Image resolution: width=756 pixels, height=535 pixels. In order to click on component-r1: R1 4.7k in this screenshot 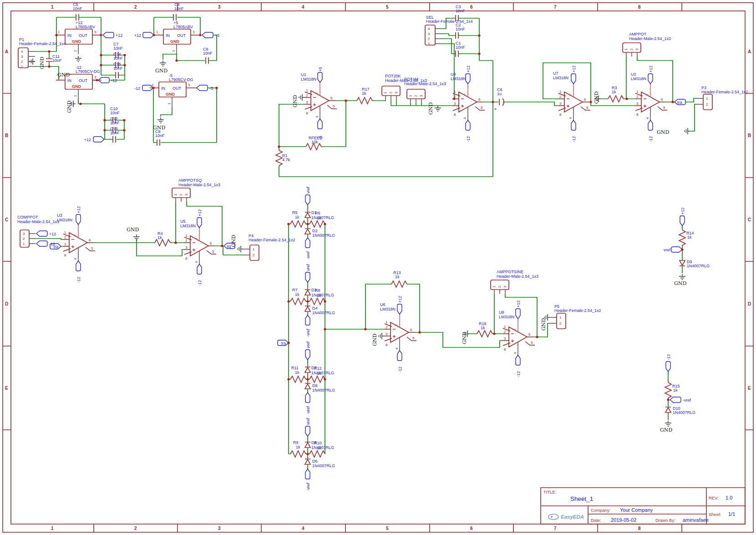, I will do `click(283, 158)`.